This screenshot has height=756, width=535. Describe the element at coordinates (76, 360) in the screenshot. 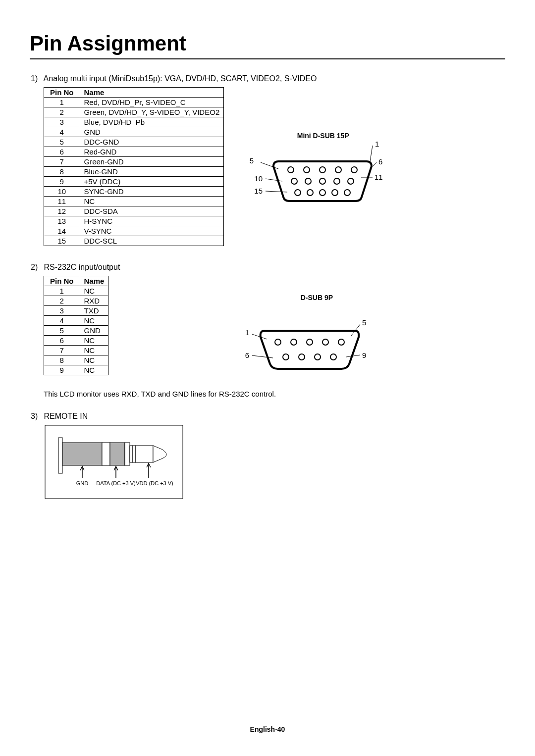

I see `table-row: 8NC` at that location.